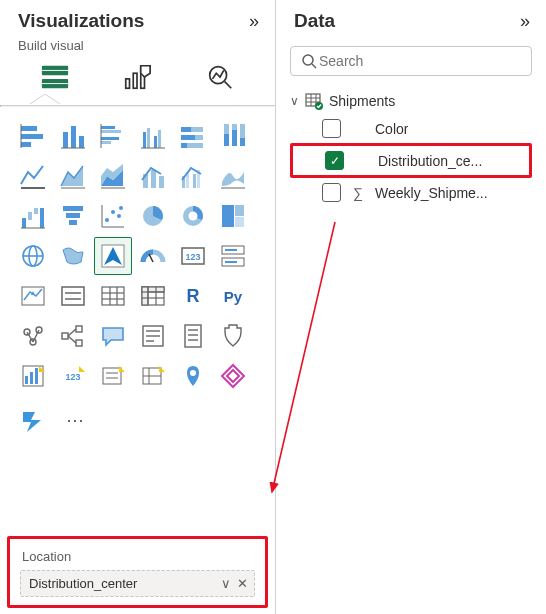 The height and width of the screenshot is (614, 546). I want to click on viz-treemap, so click(233, 216).